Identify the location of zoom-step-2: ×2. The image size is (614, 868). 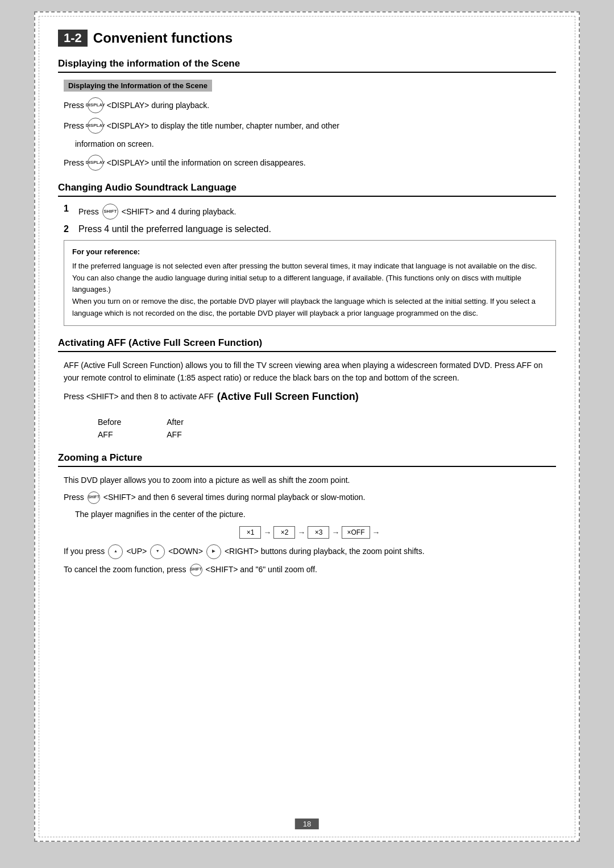
(284, 532).